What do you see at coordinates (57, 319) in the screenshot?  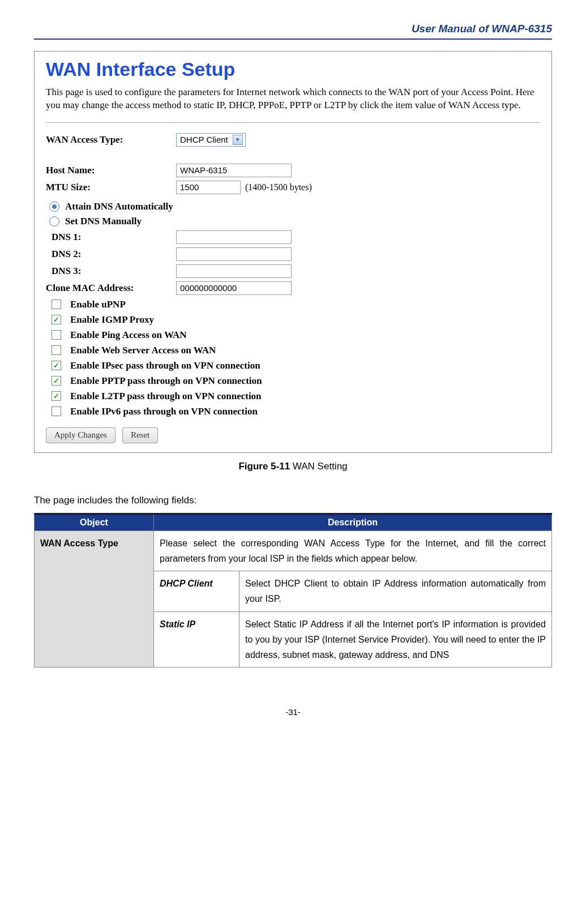 I see `cb-igmp` at bounding box center [57, 319].